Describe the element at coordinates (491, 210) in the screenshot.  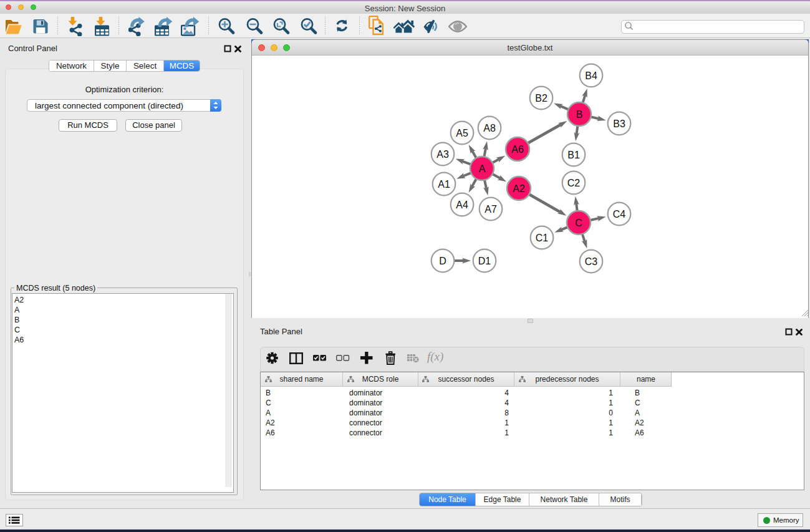
I see `svg-text: A7` at that location.